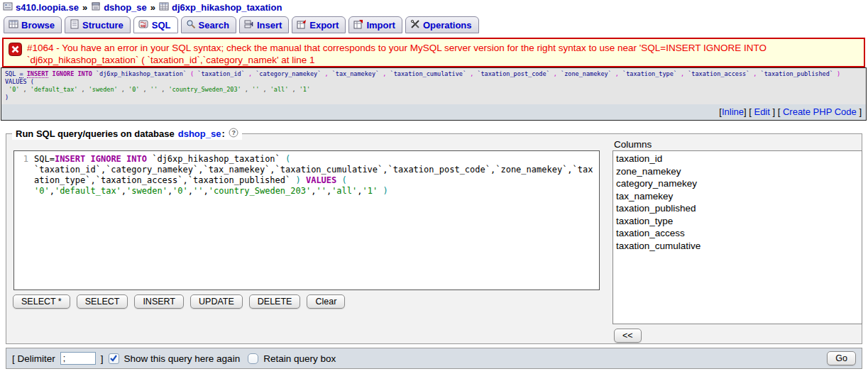 This screenshot has width=868, height=386. I want to click on database-link: dshop_se, so click(200, 133).